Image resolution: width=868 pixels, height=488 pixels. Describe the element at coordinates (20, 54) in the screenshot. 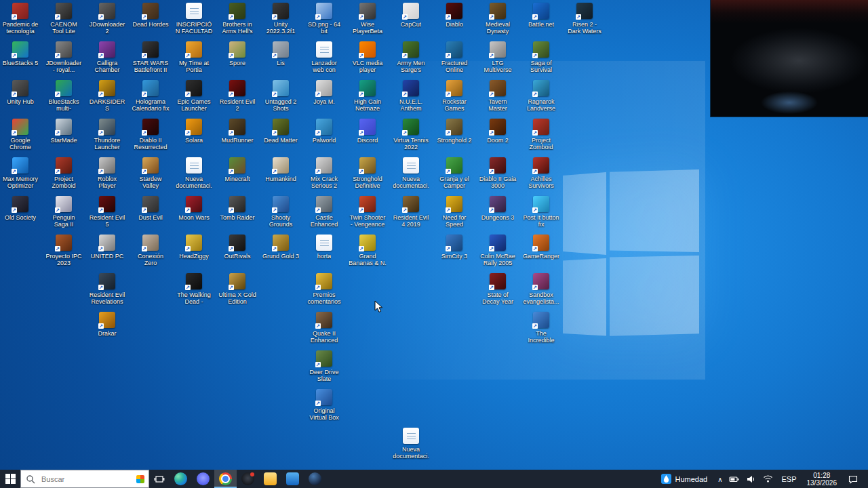

I see `desktop-icon: ↗BlueStacks 5` at that location.